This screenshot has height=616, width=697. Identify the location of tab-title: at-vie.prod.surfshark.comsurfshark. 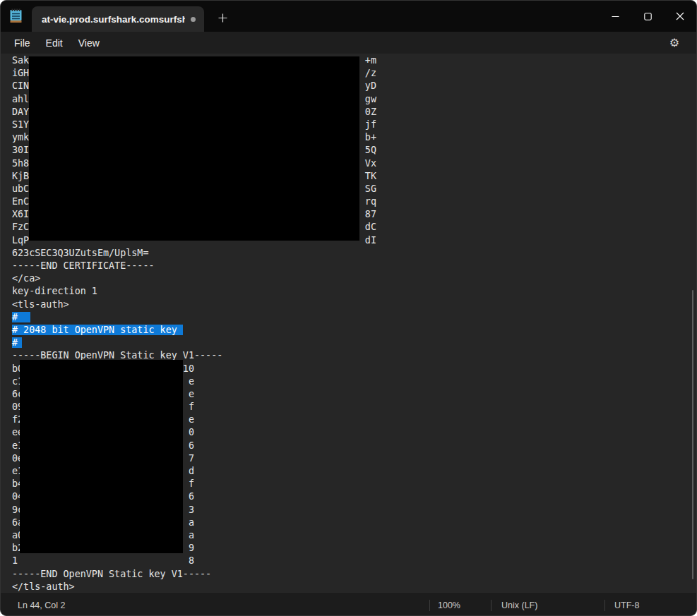
(113, 20).